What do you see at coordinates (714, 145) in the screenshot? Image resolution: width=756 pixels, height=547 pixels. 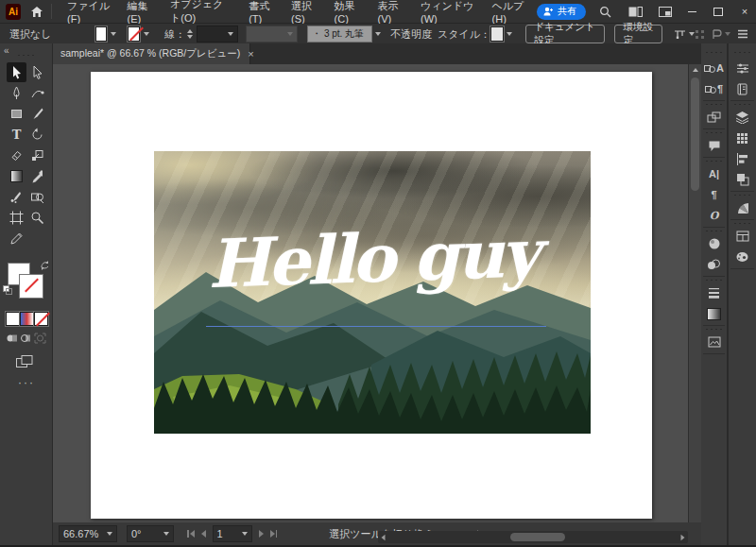 I see `comments-panel-icon` at bounding box center [714, 145].